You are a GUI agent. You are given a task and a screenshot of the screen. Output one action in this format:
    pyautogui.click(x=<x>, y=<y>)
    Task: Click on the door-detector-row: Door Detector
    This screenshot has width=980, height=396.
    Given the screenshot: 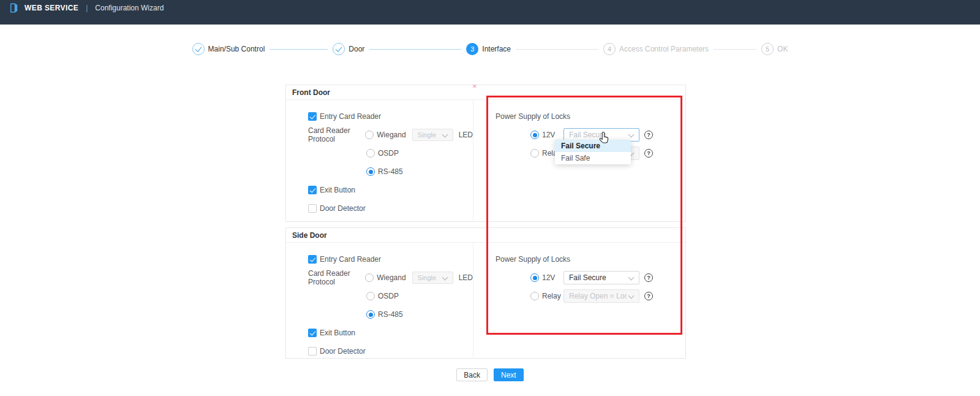 What is the action you would take?
    pyautogui.click(x=391, y=351)
    